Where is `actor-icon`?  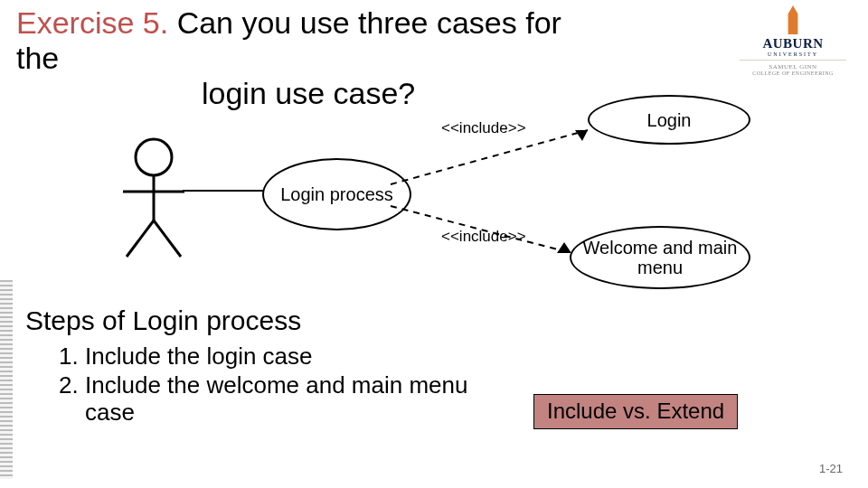
actor-icon is located at coordinates (158, 201).